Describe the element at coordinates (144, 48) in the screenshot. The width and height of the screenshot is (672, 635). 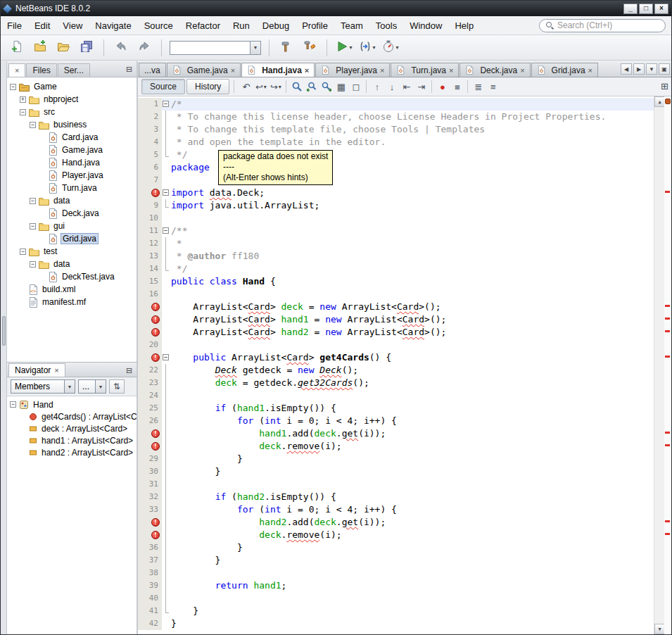
I see `redo-button` at that location.